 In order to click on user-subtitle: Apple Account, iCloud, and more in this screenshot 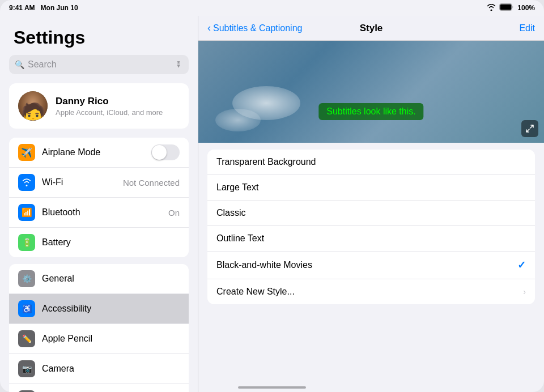, I will do `click(109, 112)`.